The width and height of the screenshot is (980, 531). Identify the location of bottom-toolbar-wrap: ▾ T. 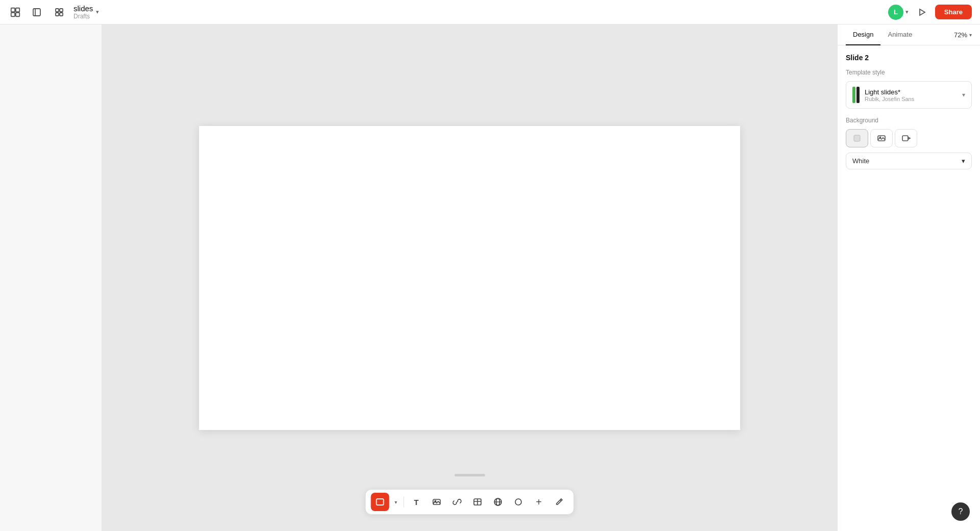
(470, 502).